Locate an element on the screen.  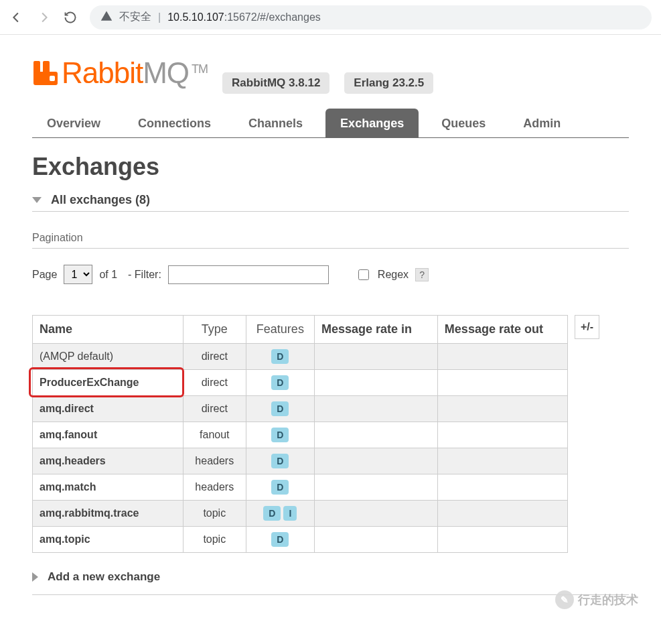
address-bar: 不安全 | 10.5.10.107:15672/#/exchanges is located at coordinates (371, 17).